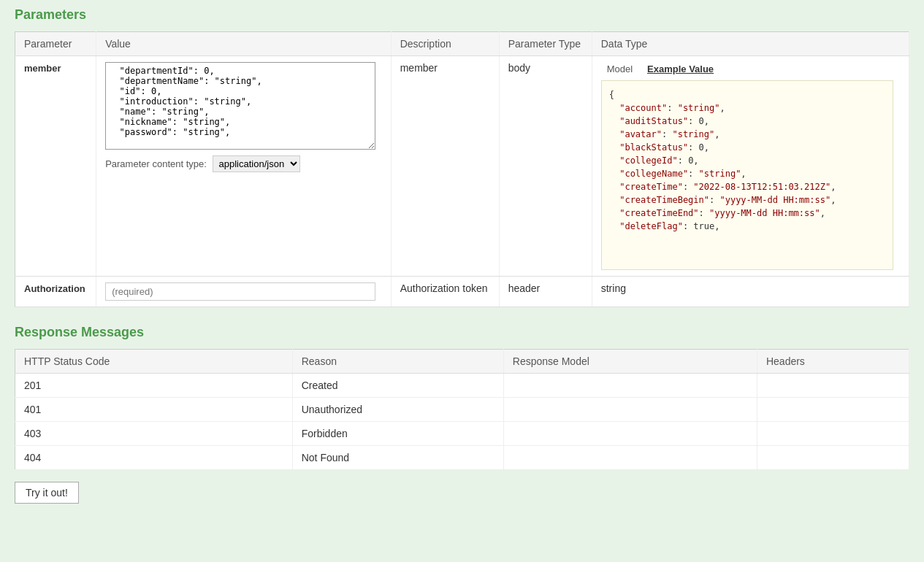 This screenshot has width=924, height=562. Describe the element at coordinates (445, 292) in the screenshot. I see `auth-description: Authorization token` at that location.